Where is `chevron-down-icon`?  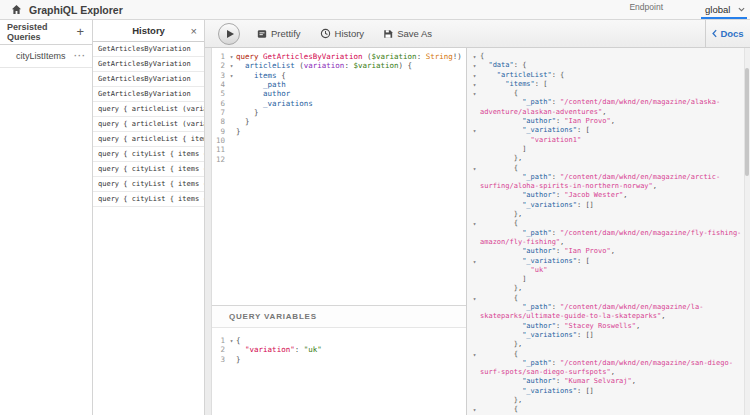 chevron-down-icon is located at coordinates (742, 10).